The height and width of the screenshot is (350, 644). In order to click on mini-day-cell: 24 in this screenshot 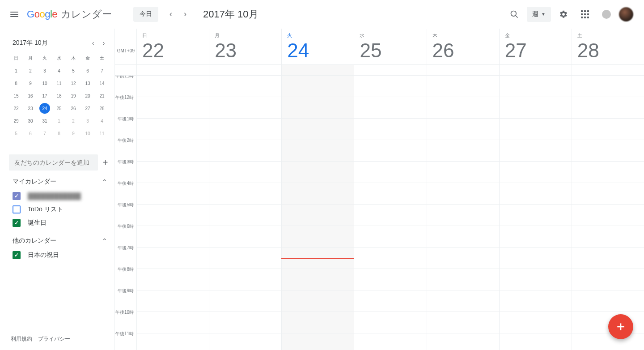, I will do `click(45, 108)`.